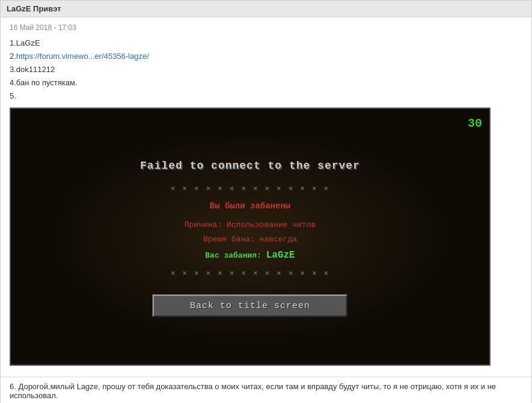  What do you see at coordinates (266, 28) in the screenshot?
I see `post-date: 16 Май 2018 - 17:03` at bounding box center [266, 28].